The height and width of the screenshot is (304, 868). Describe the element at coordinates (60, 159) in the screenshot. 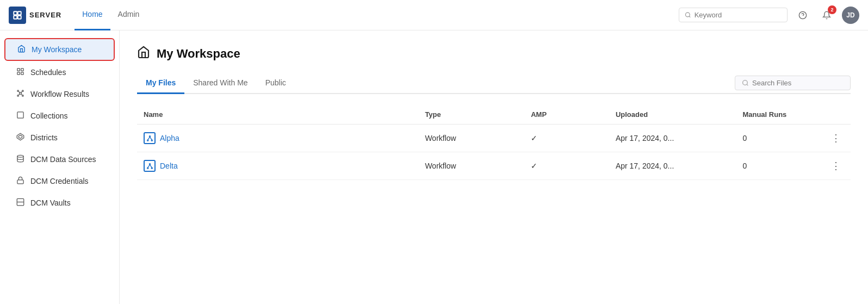

I see `sidebar-item-dcm-data-sources: DCM Data Sources` at that location.